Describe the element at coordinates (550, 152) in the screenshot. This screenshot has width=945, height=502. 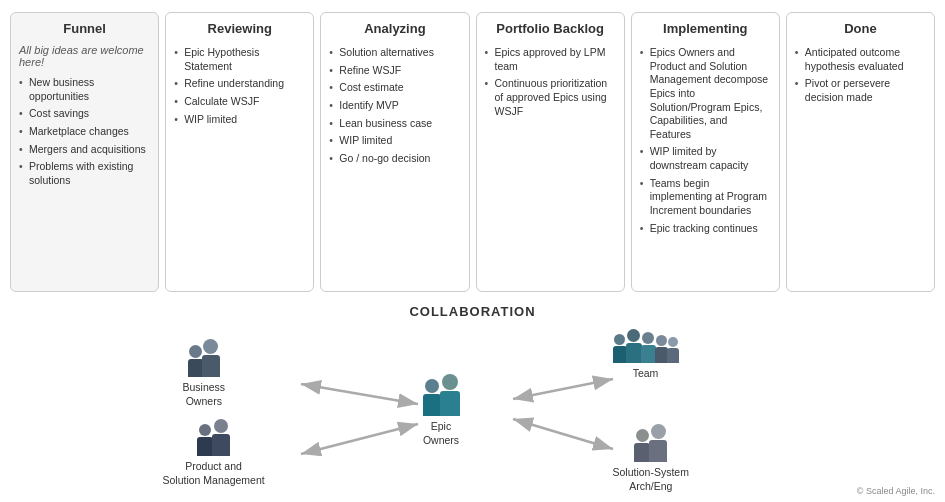
I see `column-portfolio-backlog: Portfolio Backlog Epics approved by LPM …` at that location.